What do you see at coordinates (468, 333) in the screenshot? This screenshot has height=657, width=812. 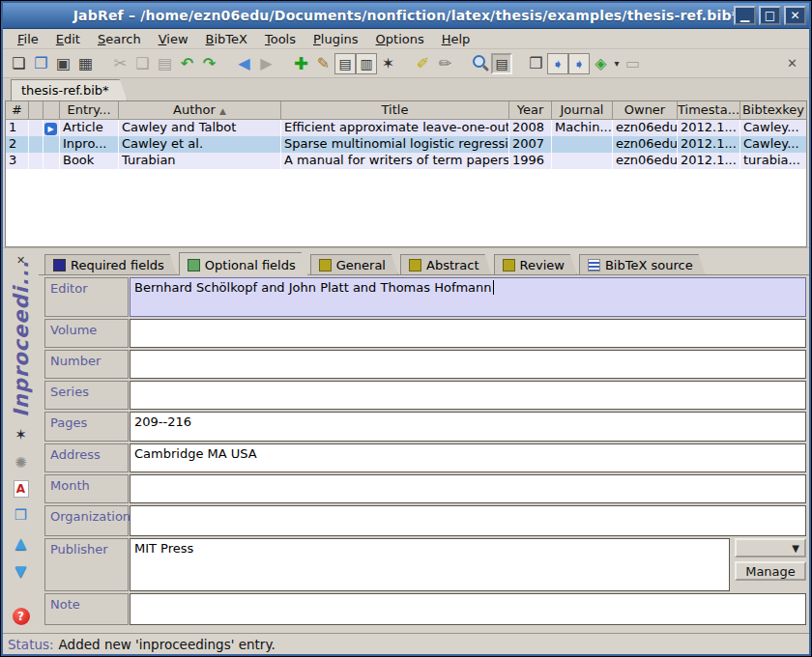 I see `volume-field-input` at bounding box center [468, 333].